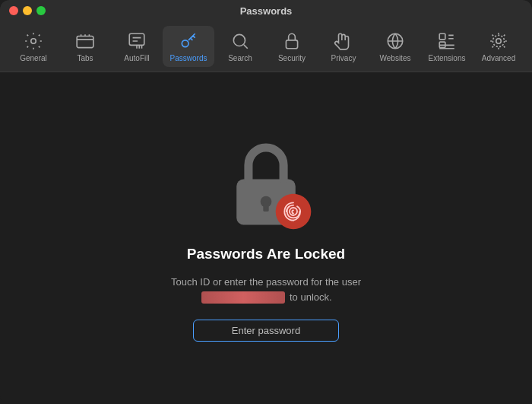  What do you see at coordinates (27, 11) in the screenshot?
I see `minimize-button` at bounding box center [27, 11].